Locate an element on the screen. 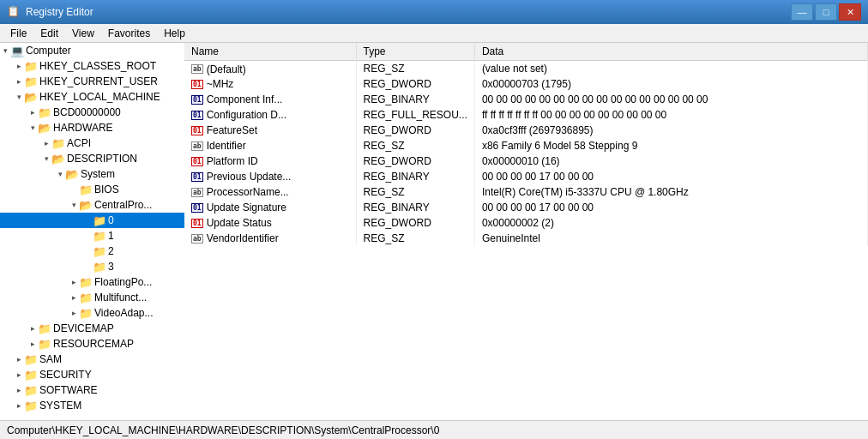 This screenshot has width=868, height=439. expand-icon-description: ▾ is located at coordinates (46, 159).